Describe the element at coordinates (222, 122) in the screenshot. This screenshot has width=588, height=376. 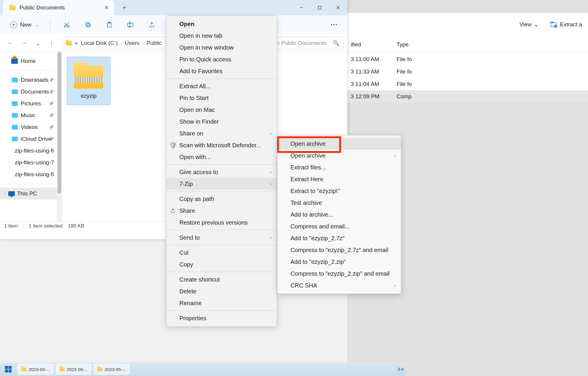
I see `cm-show-in-finder: Show in Finder` at that location.